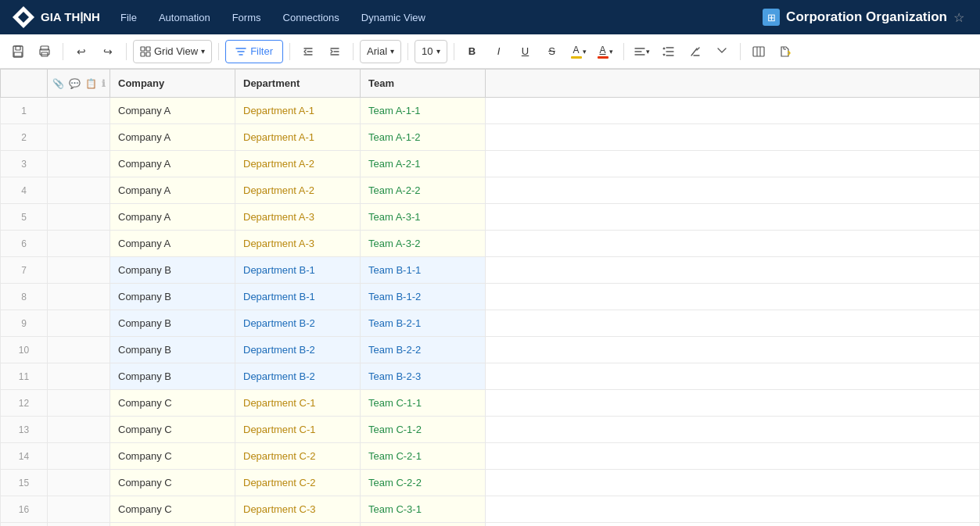 This screenshot has height=526, width=980. I want to click on team-cell: Team C-2-1, so click(423, 456).